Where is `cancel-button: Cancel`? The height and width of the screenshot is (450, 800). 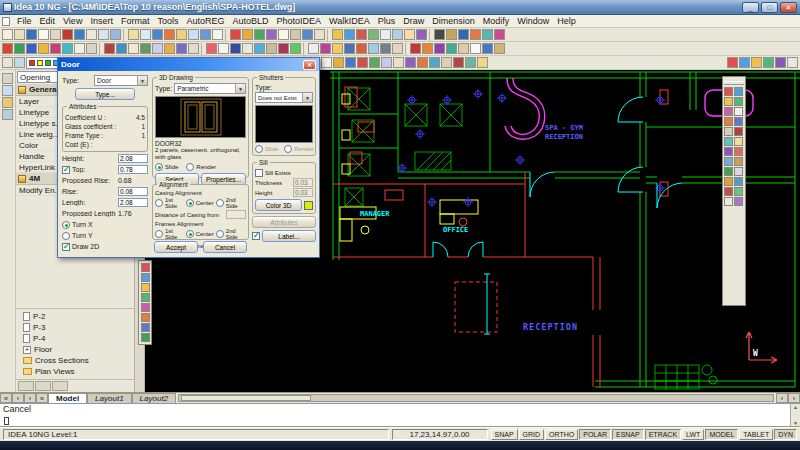
cancel-button: Cancel is located at coordinates (225, 247).